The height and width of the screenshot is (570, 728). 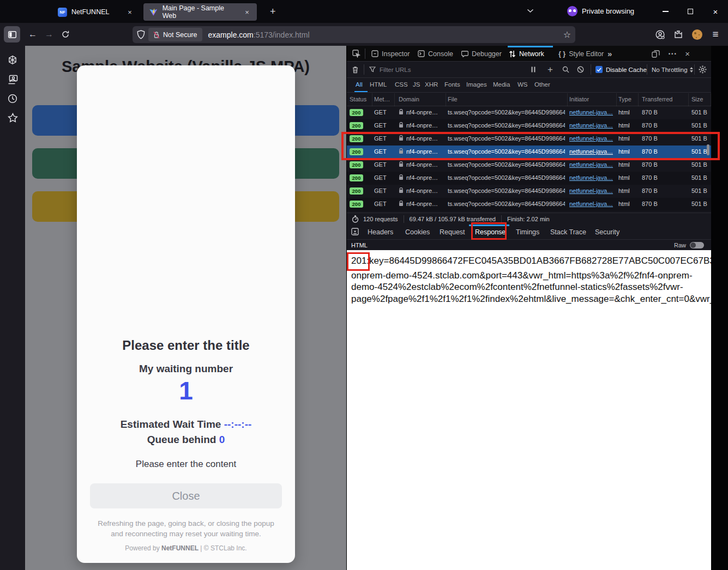 I want to click on devtools-close-icon: ×, so click(x=687, y=53).